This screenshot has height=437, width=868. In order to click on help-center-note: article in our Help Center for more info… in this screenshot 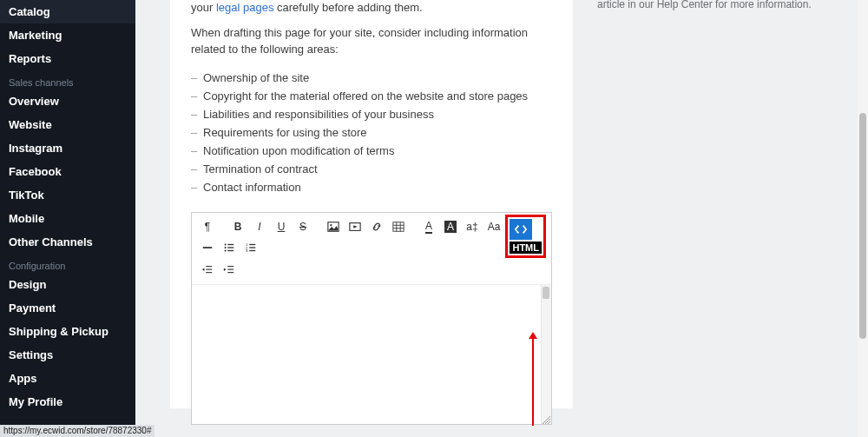, I will do `click(714, 5)`.